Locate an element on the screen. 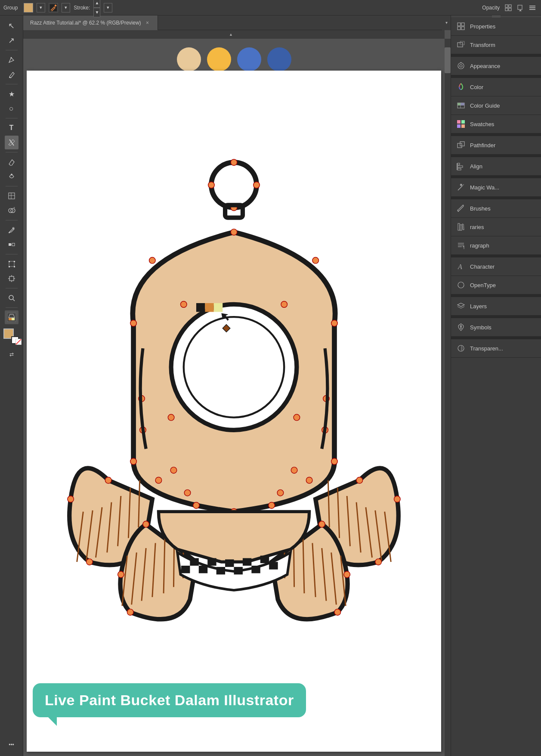 Image resolution: width=541 pixels, height=756 pixels. stroke-dropdown: ▾ is located at coordinates (108, 8).